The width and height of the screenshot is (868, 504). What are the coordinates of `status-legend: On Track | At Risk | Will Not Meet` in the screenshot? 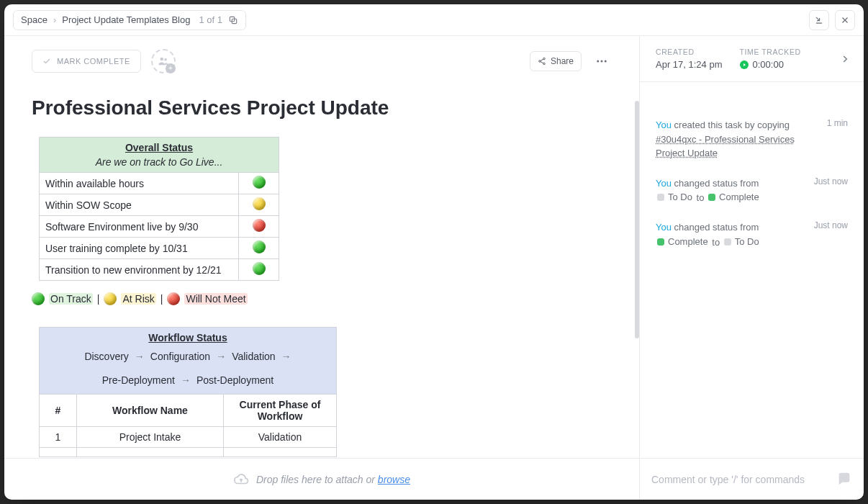 It's located at (322, 299).